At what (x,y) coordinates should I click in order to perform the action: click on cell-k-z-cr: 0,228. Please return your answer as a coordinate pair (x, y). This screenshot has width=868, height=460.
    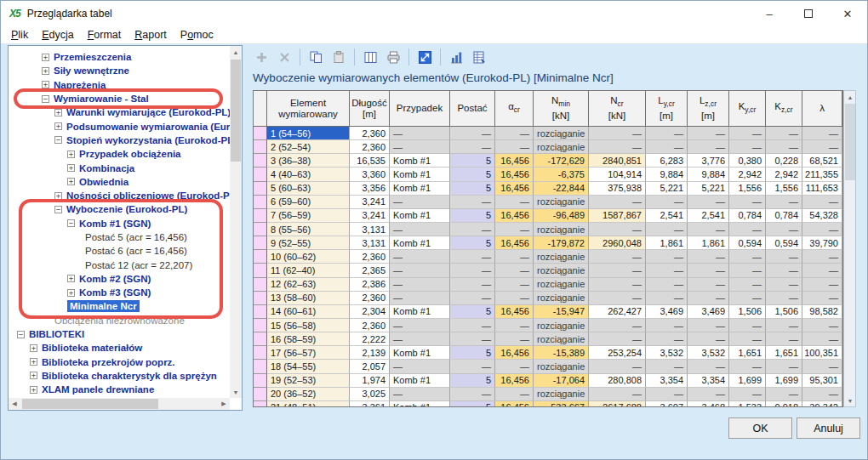
    Looking at the image, I should click on (785, 161).